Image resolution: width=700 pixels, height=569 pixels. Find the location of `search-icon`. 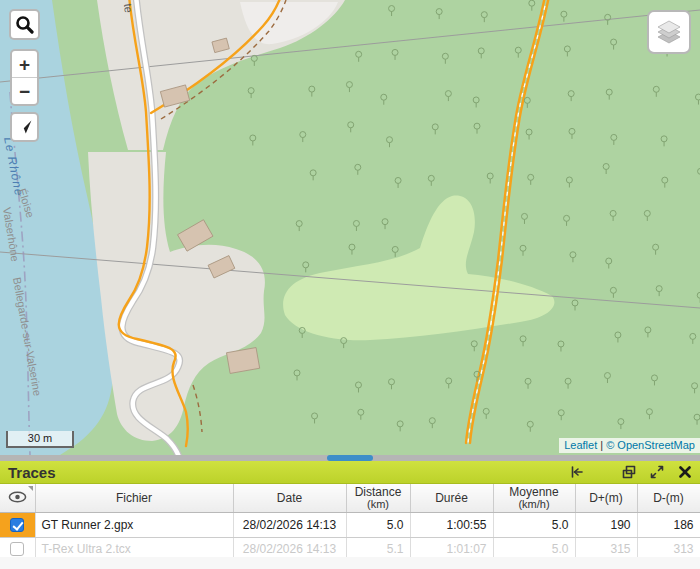

search-icon is located at coordinates (24, 24).